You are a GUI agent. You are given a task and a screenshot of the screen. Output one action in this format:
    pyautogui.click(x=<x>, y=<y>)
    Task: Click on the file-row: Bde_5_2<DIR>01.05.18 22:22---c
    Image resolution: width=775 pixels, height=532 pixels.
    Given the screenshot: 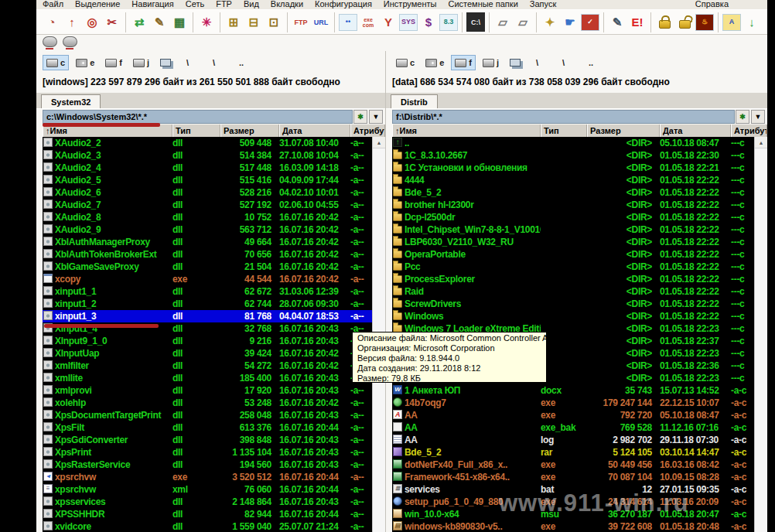 What is the action you would take?
    pyautogui.click(x=574, y=193)
    